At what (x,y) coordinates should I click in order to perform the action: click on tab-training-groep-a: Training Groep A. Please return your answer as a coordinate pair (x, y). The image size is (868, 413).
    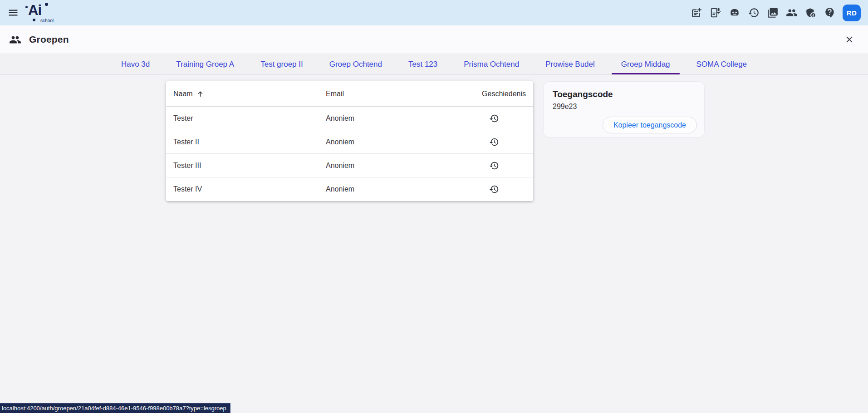
    Looking at the image, I should click on (205, 64).